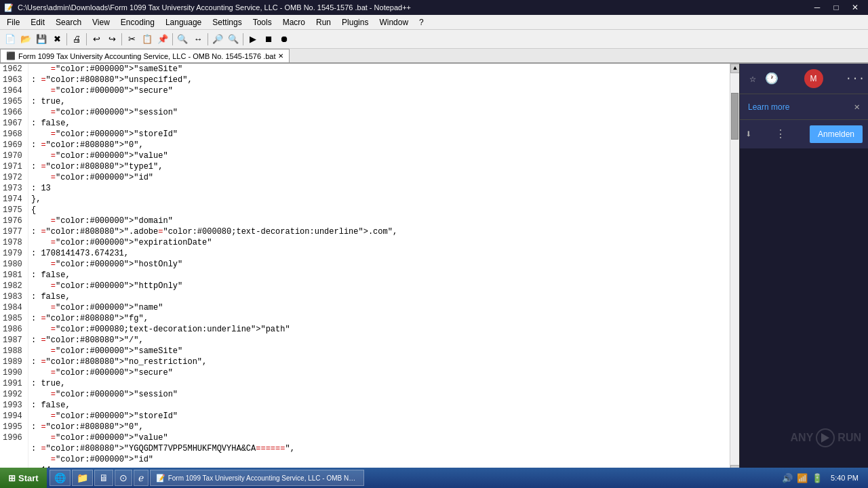 The width and height of the screenshot is (868, 488). I want to click on cmd-taskbar-icon: 🖥, so click(104, 478).